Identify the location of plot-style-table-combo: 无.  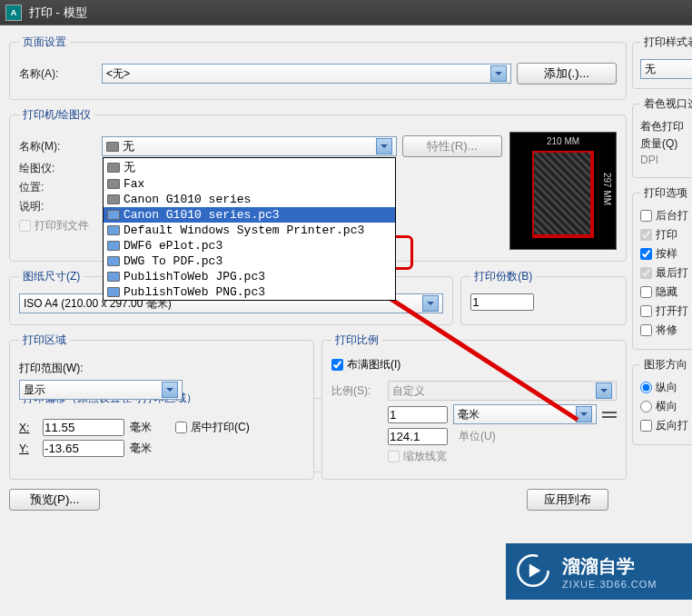
(667, 69).